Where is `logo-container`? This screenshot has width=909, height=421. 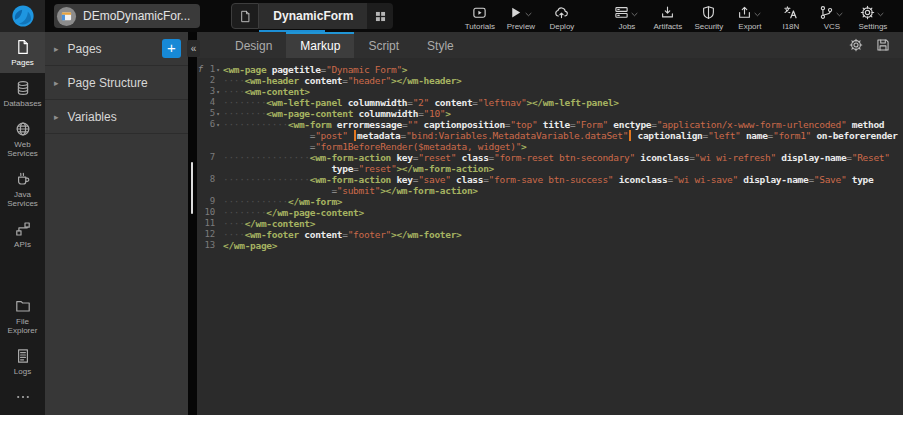 logo-container is located at coordinates (22, 16).